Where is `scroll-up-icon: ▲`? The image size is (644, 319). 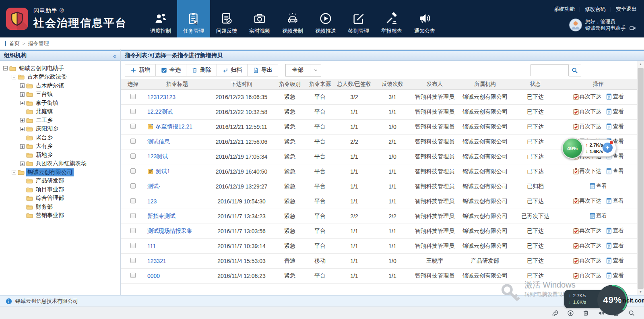
scroll-up-icon: ▲ is located at coordinates (641, 64).